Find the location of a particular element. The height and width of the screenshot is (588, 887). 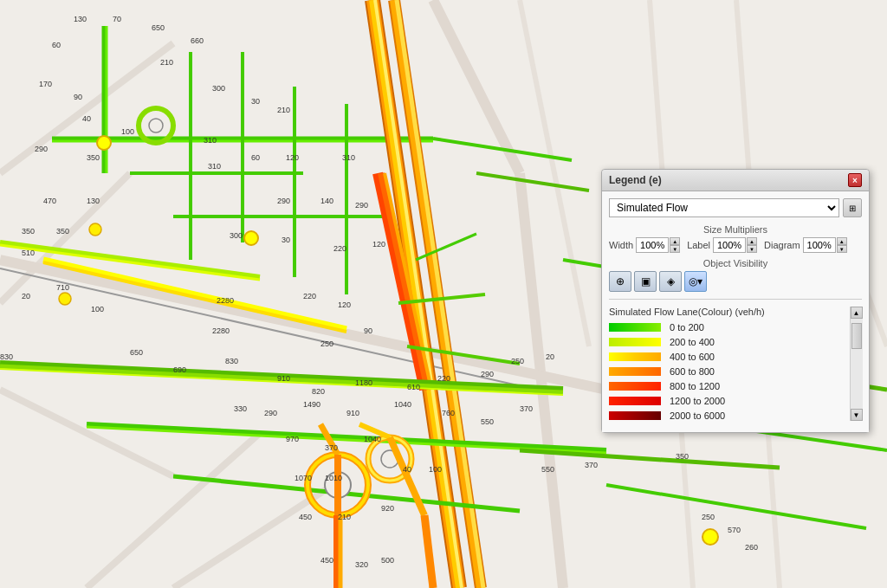

label-down-btn: ▼ is located at coordinates (752, 249).